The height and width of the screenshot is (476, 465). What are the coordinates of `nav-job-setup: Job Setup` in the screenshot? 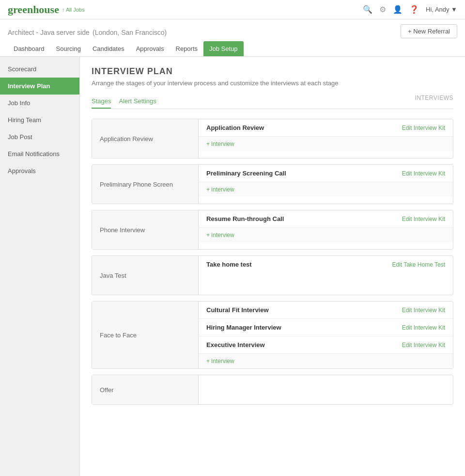 It's located at (224, 48).